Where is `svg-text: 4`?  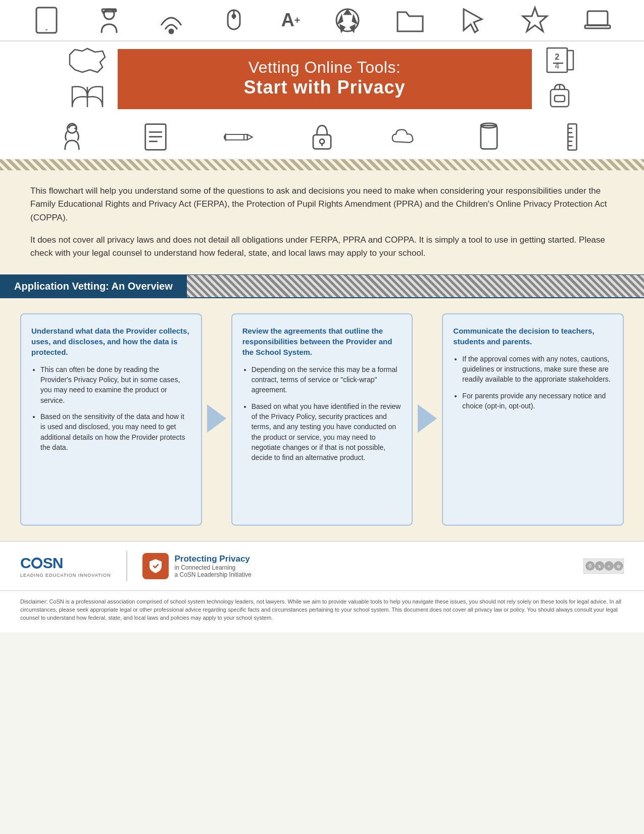 svg-text: 4 is located at coordinates (557, 66).